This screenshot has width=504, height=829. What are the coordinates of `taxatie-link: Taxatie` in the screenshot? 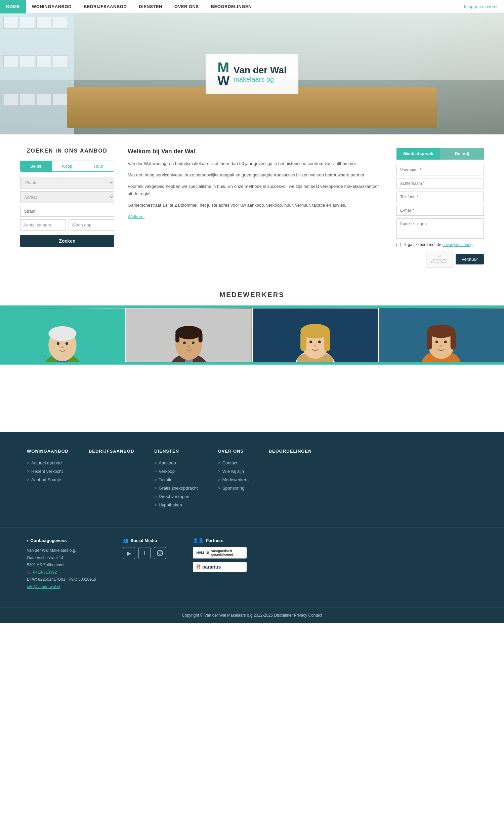 It's located at (176, 480).